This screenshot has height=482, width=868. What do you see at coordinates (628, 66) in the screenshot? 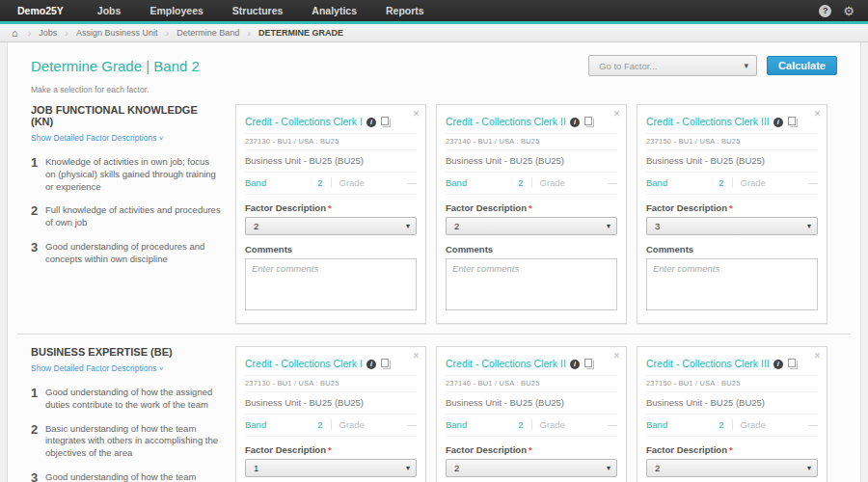
I see `go-to-factor-value: Go to Factor...` at bounding box center [628, 66].